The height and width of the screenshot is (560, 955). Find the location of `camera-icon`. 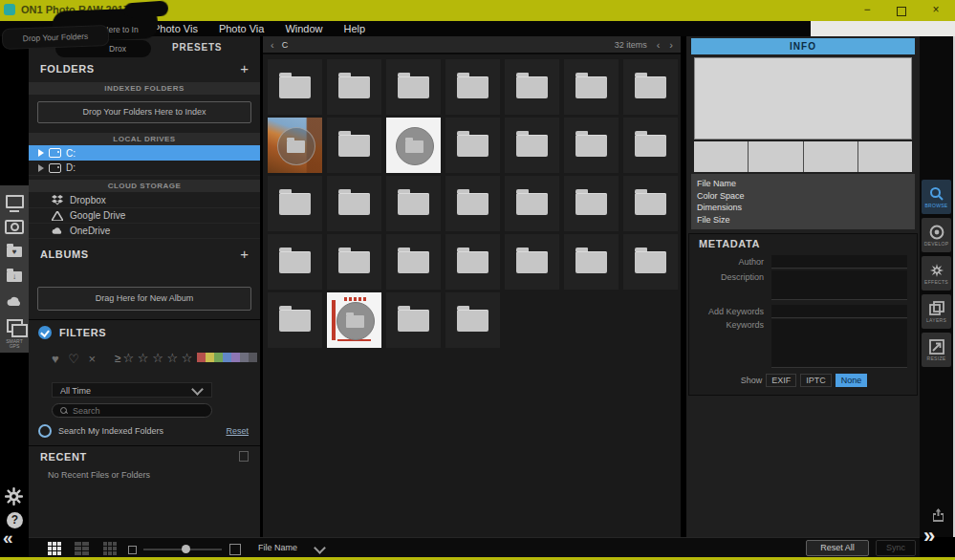

camera-icon is located at coordinates (14, 226).